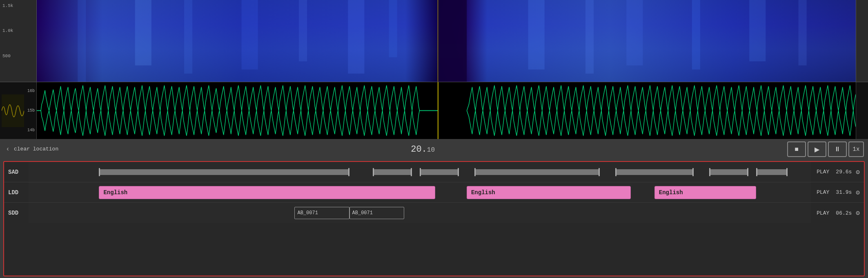  What do you see at coordinates (706, 193) in the screenshot?
I see `ldd-segment-3: English` at bounding box center [706, 193].